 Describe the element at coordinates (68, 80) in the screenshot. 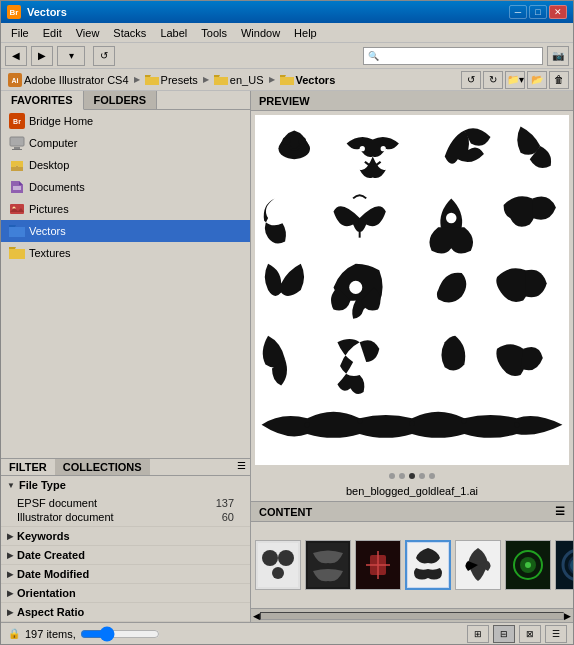

I see `breadcrumb-ai: Ai Adobe Illustrator CS4` at that location.